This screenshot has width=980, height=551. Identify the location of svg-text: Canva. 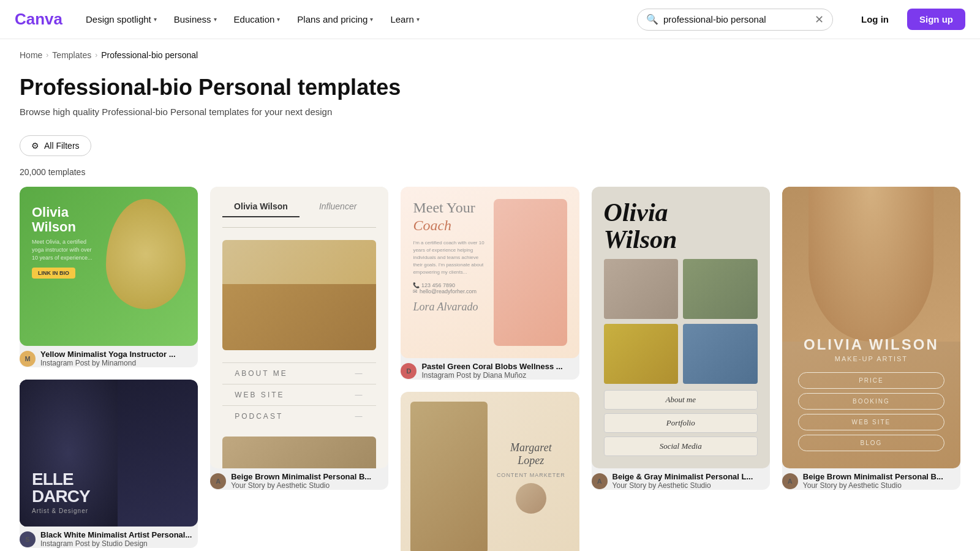
(39, 19).